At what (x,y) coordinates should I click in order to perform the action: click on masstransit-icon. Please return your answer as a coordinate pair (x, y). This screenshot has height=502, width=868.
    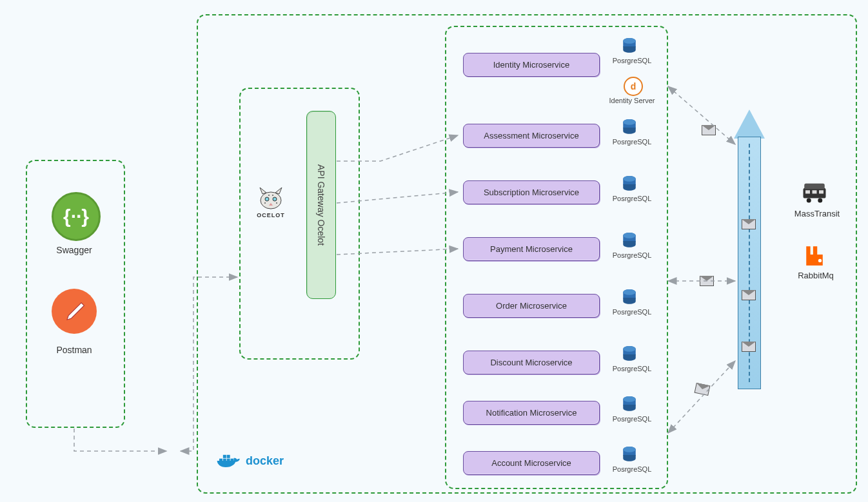
    Looking at the image, I should click on (814, 191).